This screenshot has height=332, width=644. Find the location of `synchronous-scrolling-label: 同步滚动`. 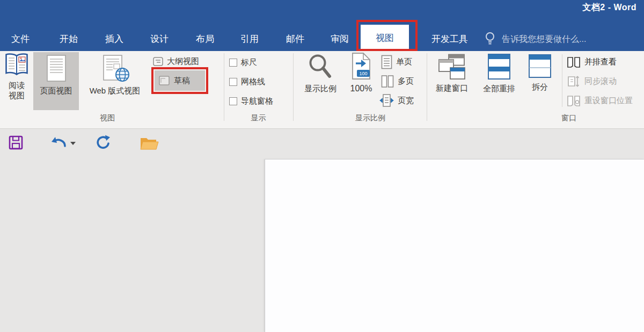

synchronous-scrolling-label: 同步滚动 is located at coordinates (601, 82).